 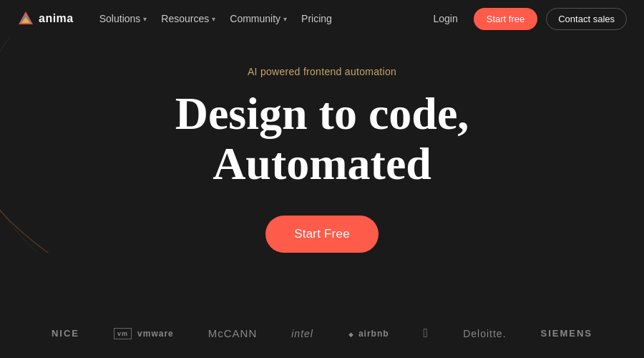 I want to click on logo-vmware: vm vmware, so click(x=144, y=334).